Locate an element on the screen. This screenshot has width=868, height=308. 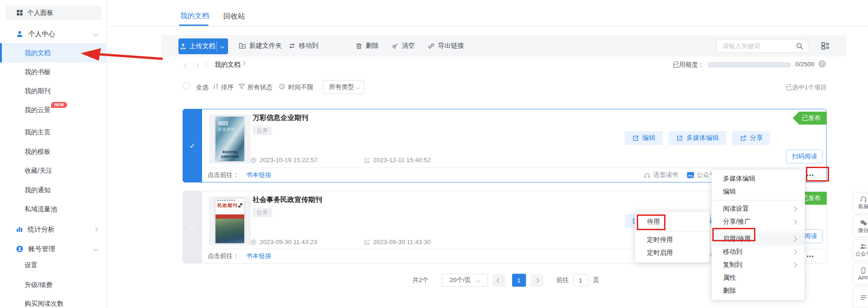
sidebar-group-label: 统计分析 is located at coordinates (41, 230).